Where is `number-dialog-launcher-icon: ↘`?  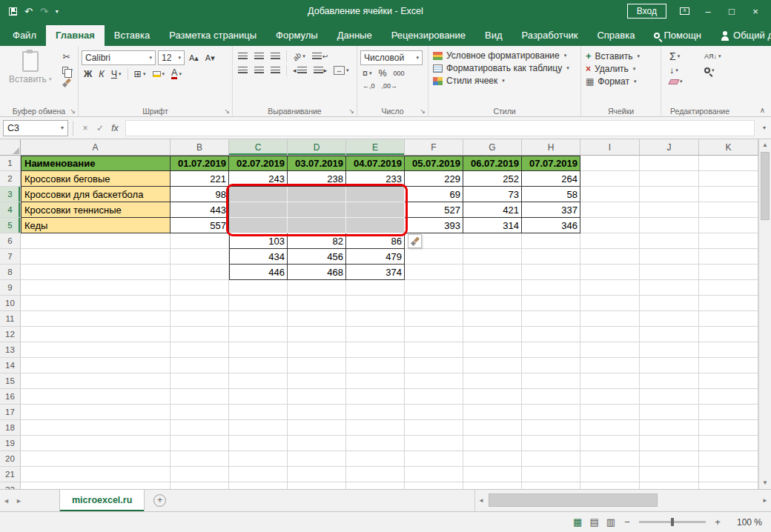
number-dialog-launcher-icon: ↘ is located at coordinates (423, 111).